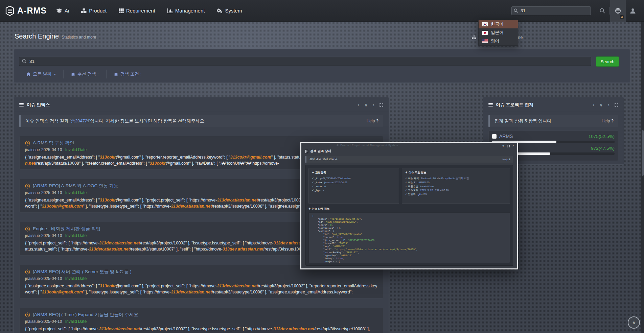  I want to click on language-button: 3, so click(618, 11).